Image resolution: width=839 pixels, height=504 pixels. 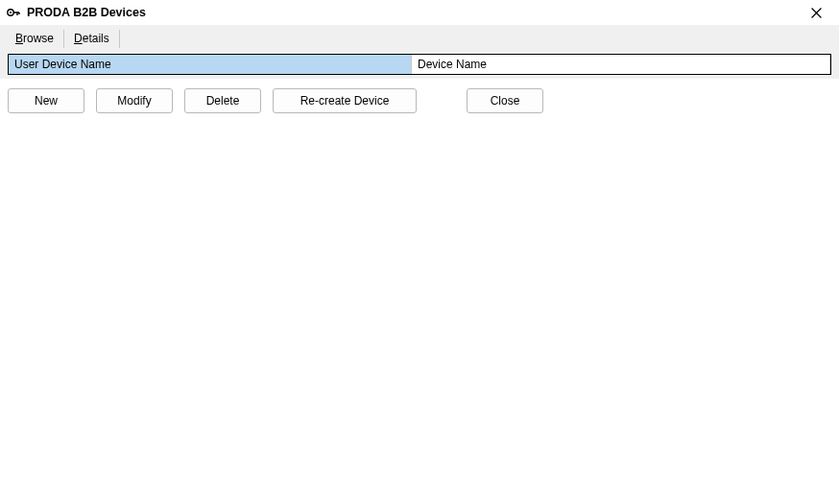 I want to click on recreate-device-button: Re-create Device, so click(x=345, y=101).